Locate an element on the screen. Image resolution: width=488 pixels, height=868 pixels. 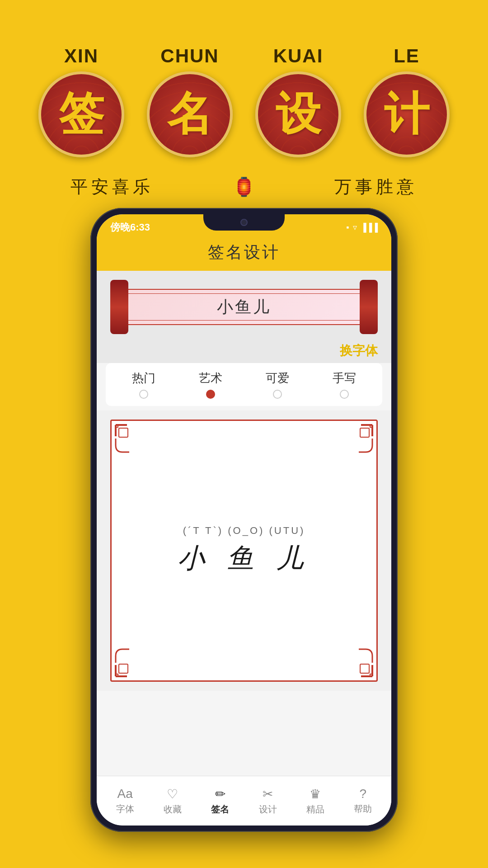
char-chun: 名 is located at coordinates (190, 115).